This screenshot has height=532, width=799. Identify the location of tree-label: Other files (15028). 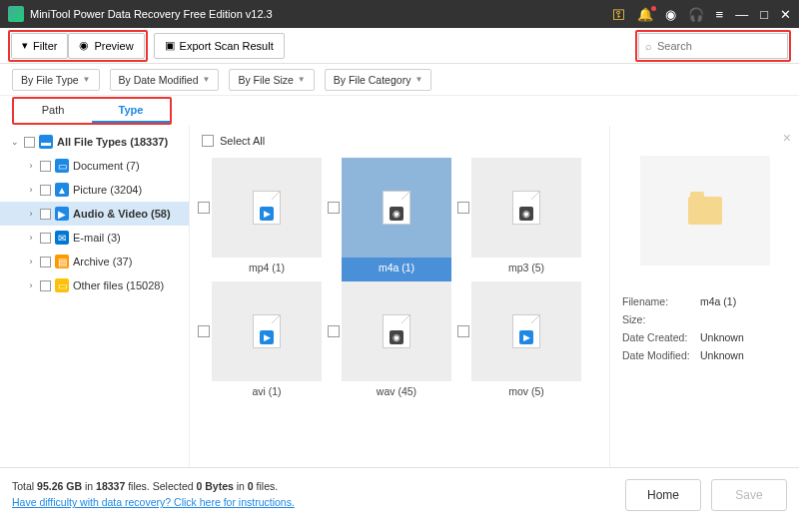
(118, 285).